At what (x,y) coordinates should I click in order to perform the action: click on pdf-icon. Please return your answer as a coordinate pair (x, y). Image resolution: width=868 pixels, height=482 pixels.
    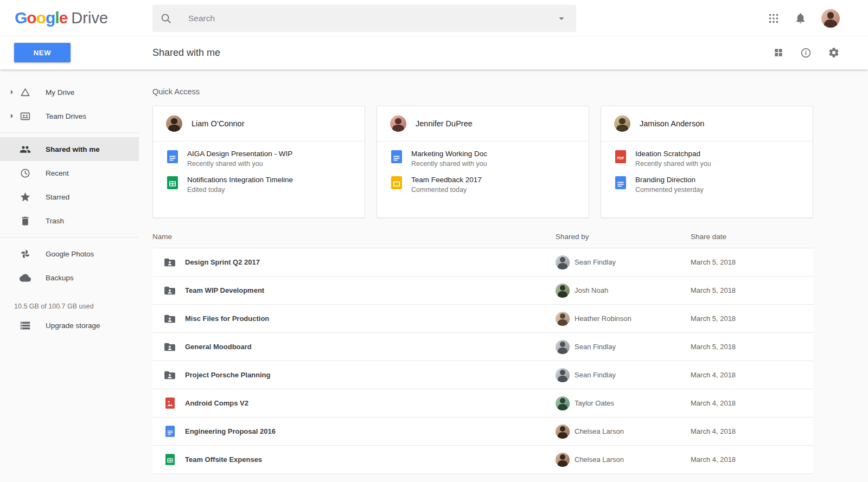
    Looking at the image, I should click on (621, 157).